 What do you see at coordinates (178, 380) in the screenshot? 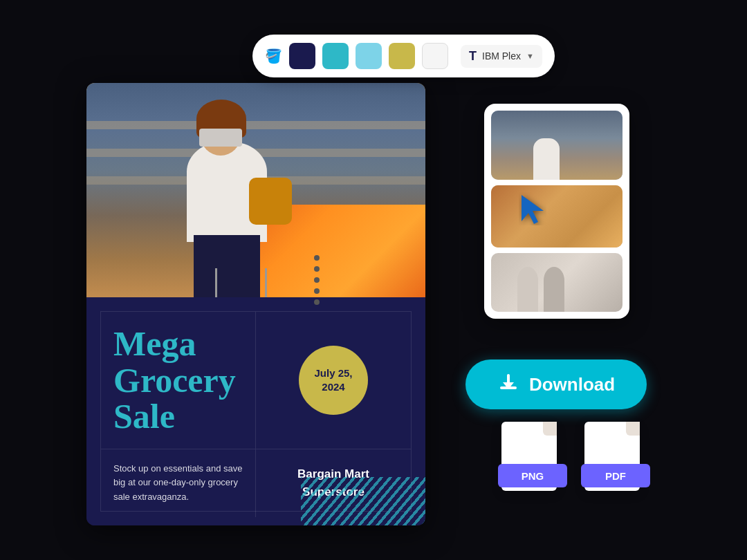
I see `poster-title: Mega Grocery Sale` at bounding box center [178, 380].